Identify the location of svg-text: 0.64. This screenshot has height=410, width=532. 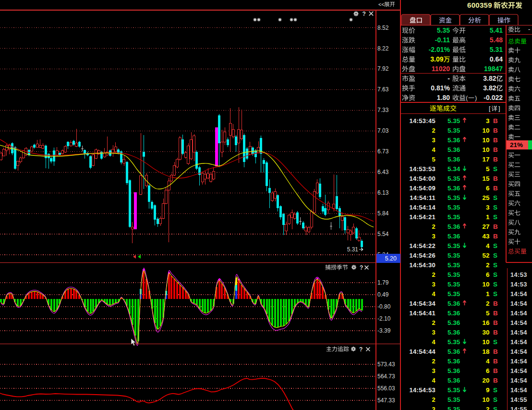
(496, 59).